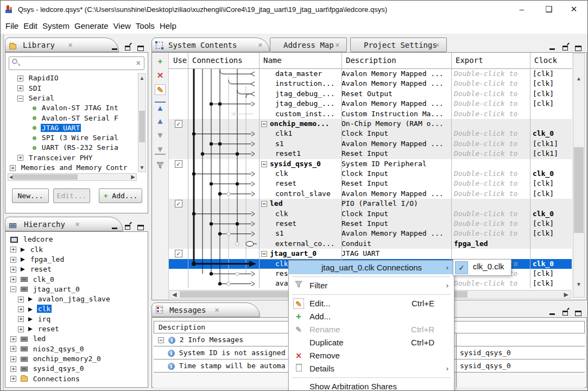  What do you see at coordinates (72, 167) in the screenshot?
I see `tree-item-memories-and-memory-contr: + Memories and Memory Contr` at bounding box center [72, 167].